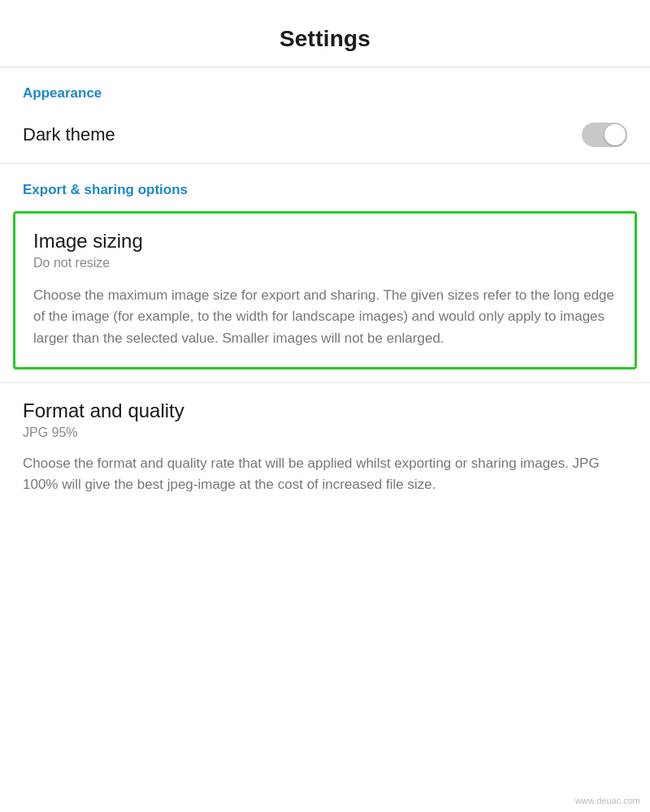  What do you see at coordinates (325, 433) in the screenshot?
I see `format-quality-subtitle: JPG 95%` at bounding box center [325, 433].